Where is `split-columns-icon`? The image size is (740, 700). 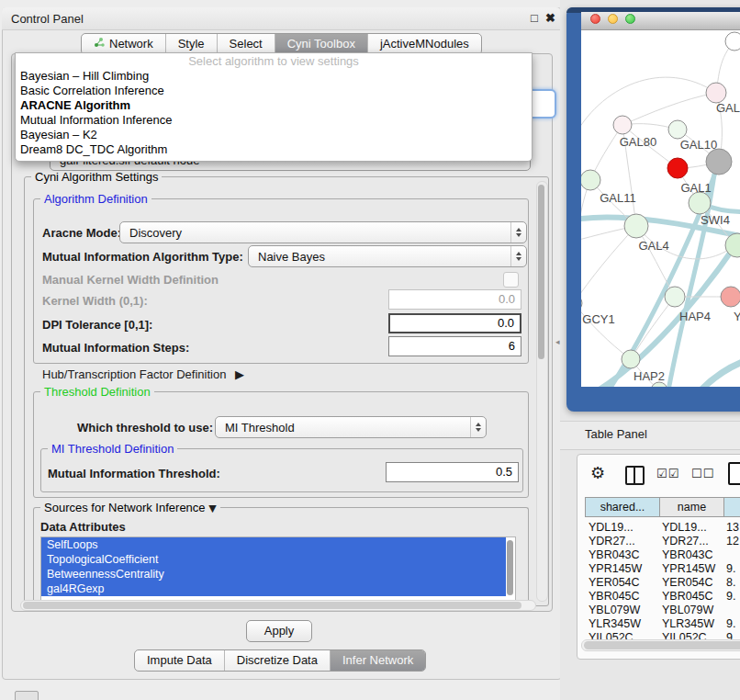 split-columns-icon is located at coordinates (635, 476).